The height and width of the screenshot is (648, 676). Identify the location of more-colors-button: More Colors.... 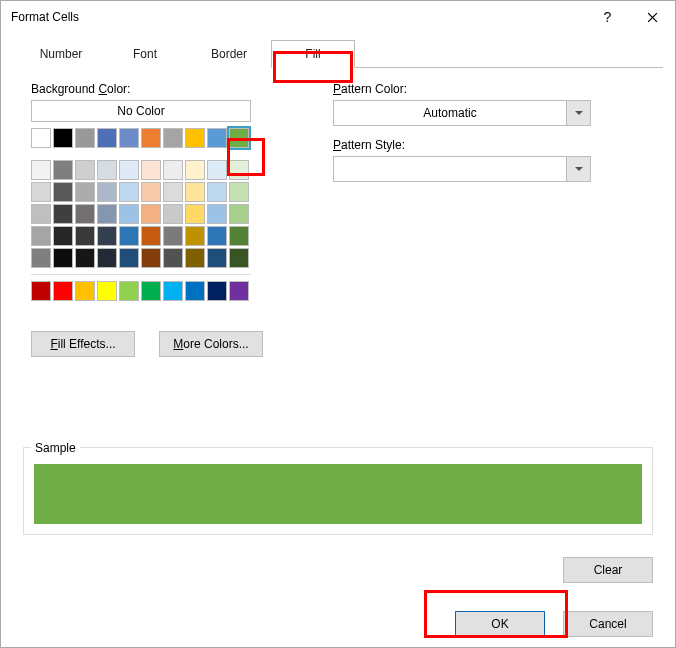
(211, 344).